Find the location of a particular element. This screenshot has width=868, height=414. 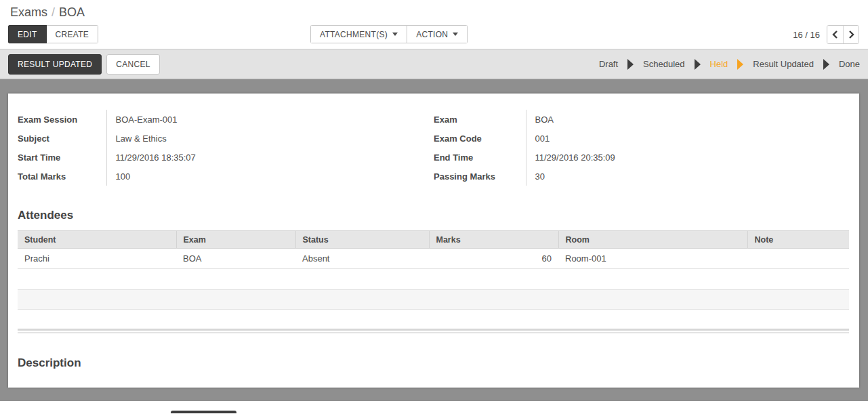

action-dropdown: ACTION is located at coordinates (438, 34).